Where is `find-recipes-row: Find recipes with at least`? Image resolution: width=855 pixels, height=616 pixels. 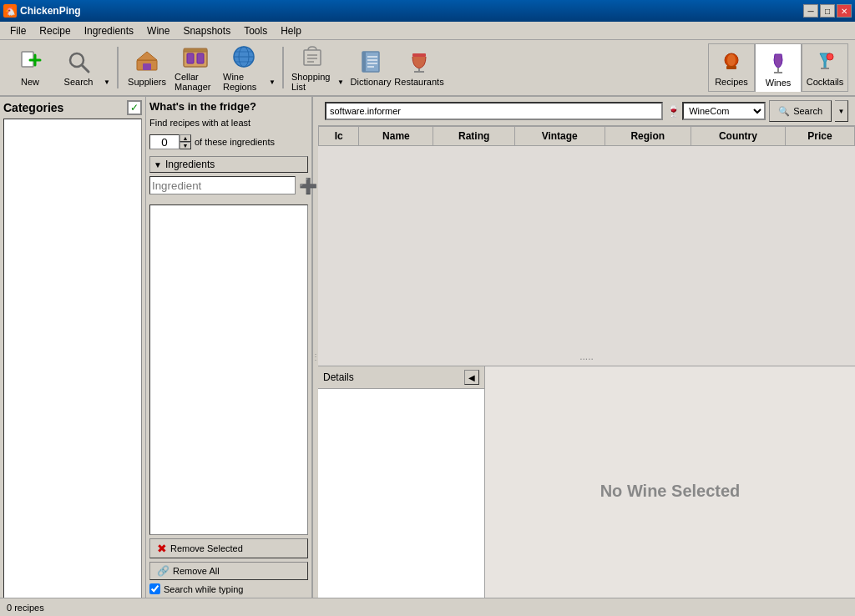 find-recipes-row: Find recipes with at least is located at coordinates (229, 123).